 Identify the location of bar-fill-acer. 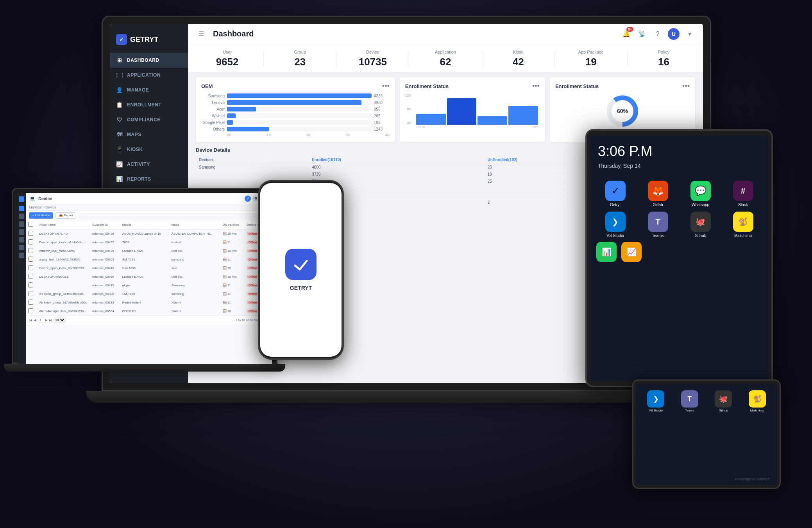
(241, 109).